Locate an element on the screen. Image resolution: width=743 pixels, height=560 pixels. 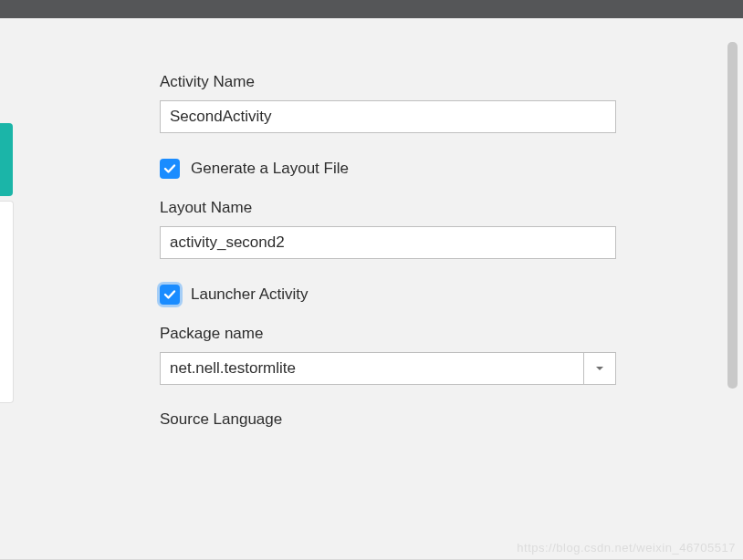
vertical-scrollbar is located at coordinates (732, 215).